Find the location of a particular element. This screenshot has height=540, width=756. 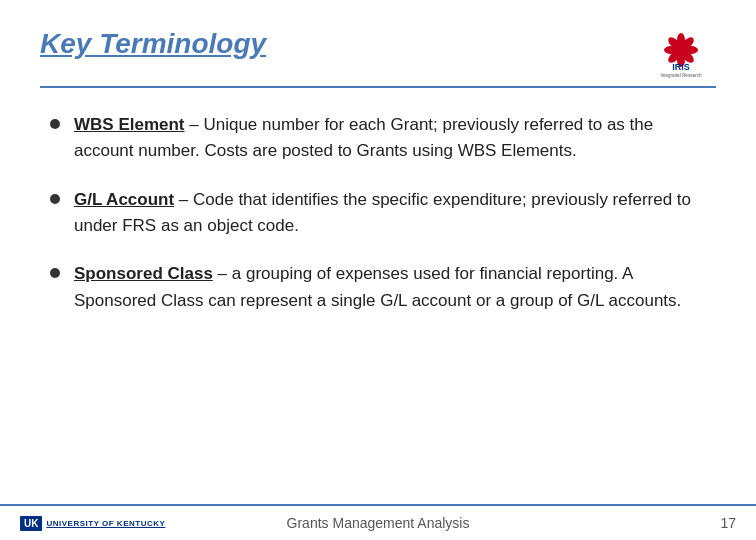

bullet-text-sponsored: Sponsored Class – a grouping of expenses… is located at coordinates (390, 288).